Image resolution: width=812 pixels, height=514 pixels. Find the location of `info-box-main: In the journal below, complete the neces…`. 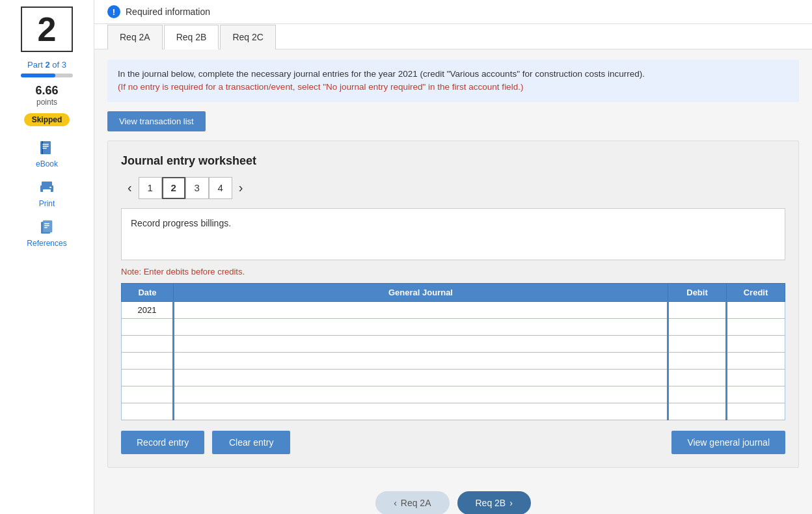

info-box-main: In the journal below, complete the neces… is located at coordinates (381, 74).